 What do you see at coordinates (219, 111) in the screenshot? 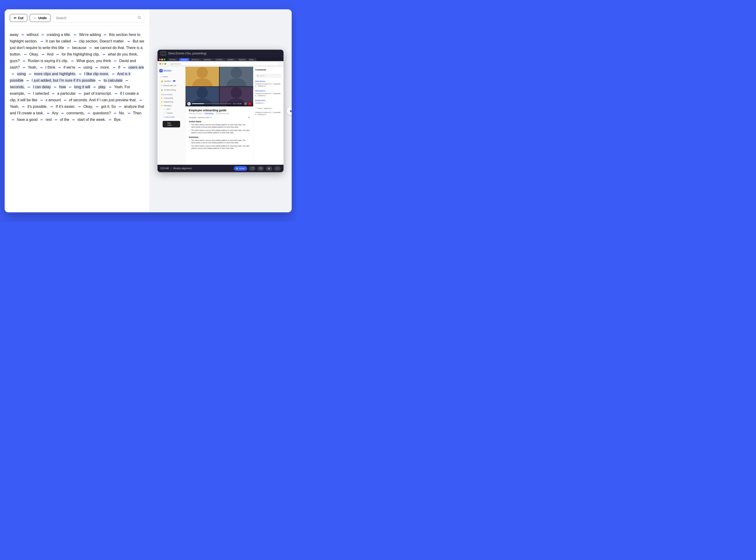
I see `doc-title: Employee onboarding guide` at bounding box center [219, 111].